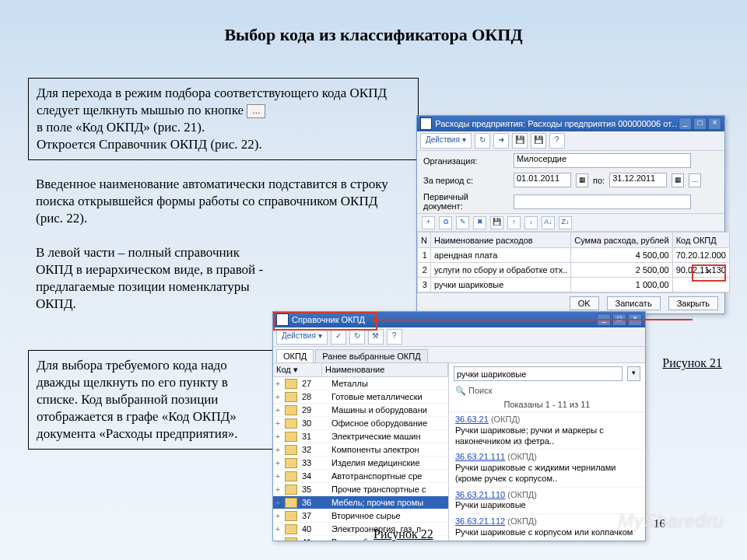  I want to click on highlight-win2-title, so click(325, 321).